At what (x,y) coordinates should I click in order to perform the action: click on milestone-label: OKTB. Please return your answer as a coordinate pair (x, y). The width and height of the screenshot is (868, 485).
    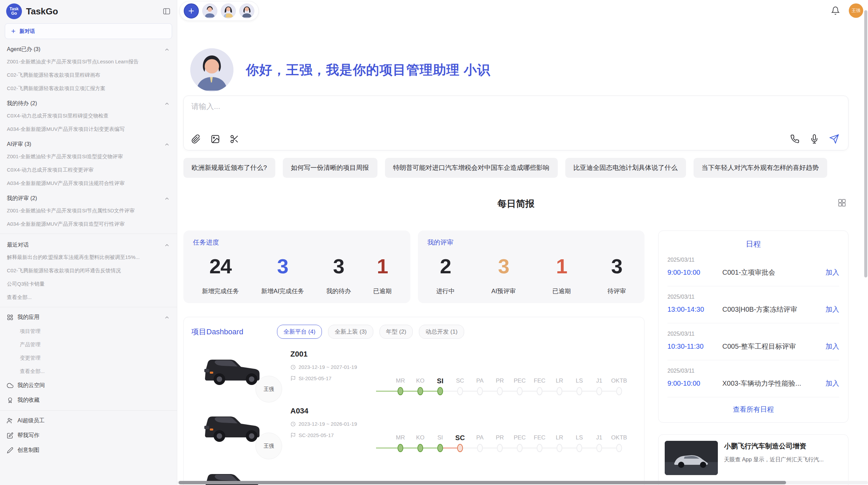
    Looking at the image, I should click on (619, 381).